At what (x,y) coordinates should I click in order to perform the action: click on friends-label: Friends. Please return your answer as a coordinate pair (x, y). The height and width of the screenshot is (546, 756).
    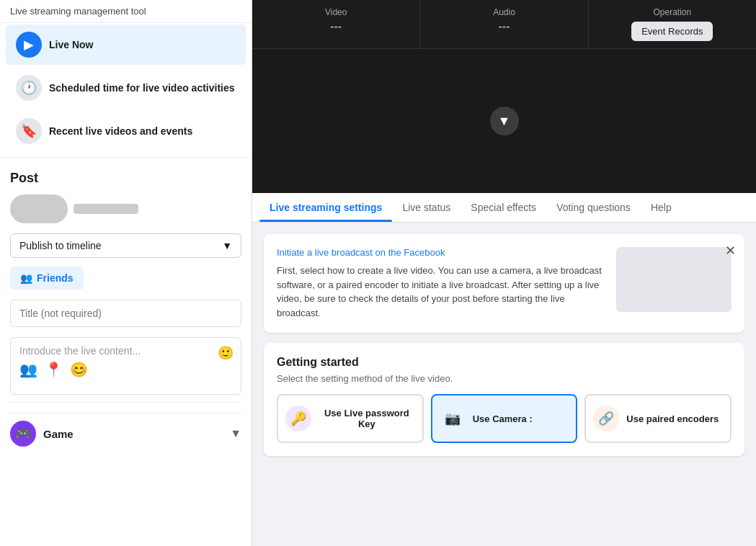
    Looking at the image, I should click on (55, 278).